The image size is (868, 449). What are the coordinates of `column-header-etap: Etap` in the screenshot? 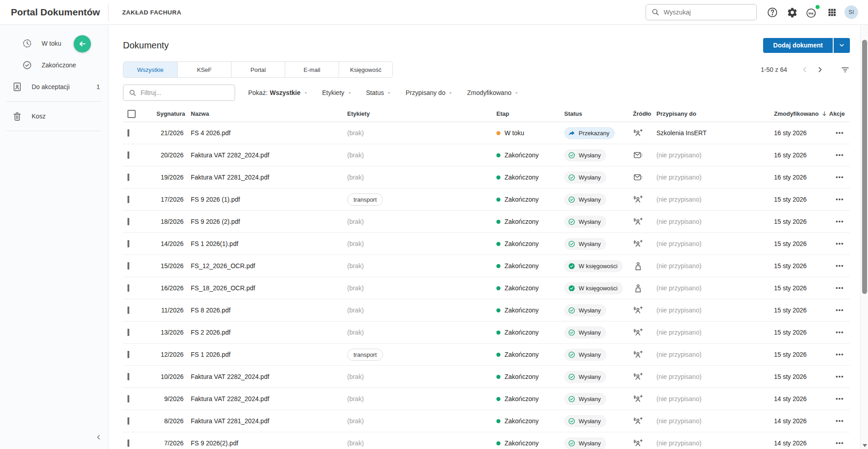 It's located at (523, 114).